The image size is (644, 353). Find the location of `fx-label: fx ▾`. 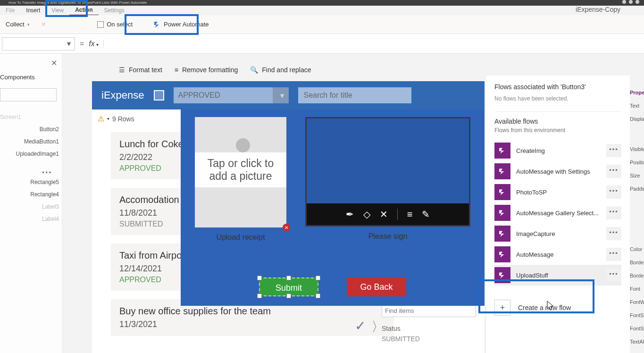

fx-label: fx ▾ is located at coordinates (96, 44).